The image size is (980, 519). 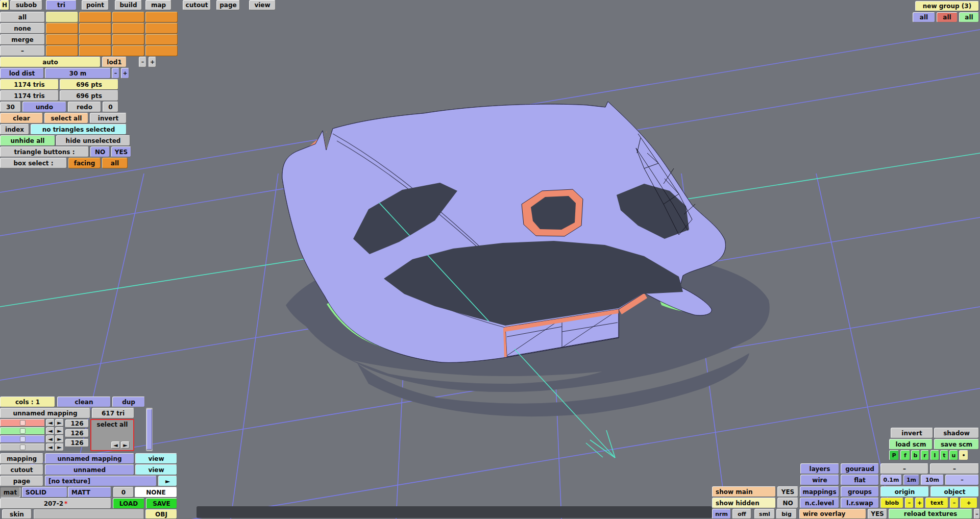 I want to click on lod1-button: lod1, so click(x=114, y=62).